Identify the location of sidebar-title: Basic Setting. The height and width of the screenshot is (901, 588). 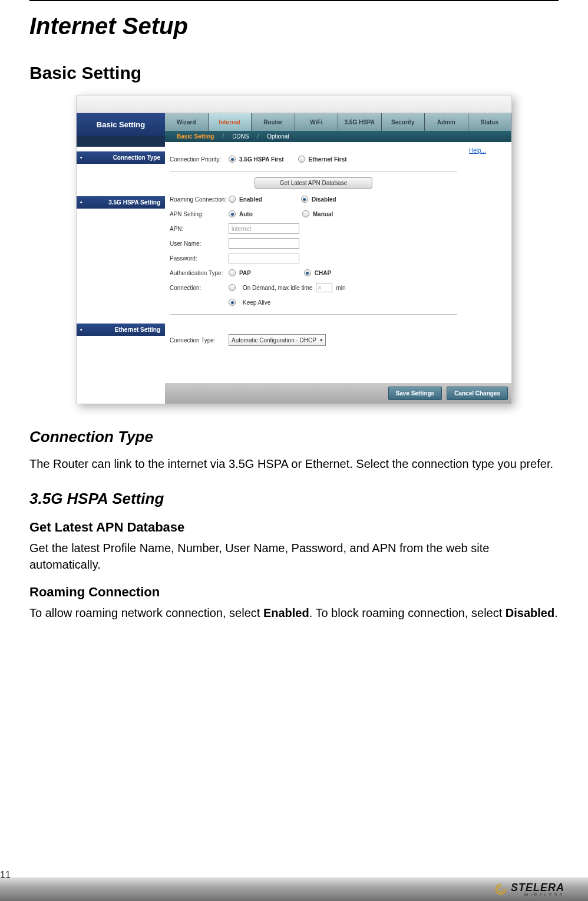
(121, 125).